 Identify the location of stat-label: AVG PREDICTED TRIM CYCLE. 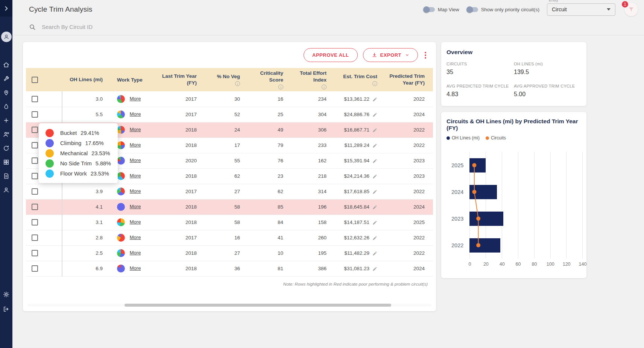
(480, 86).